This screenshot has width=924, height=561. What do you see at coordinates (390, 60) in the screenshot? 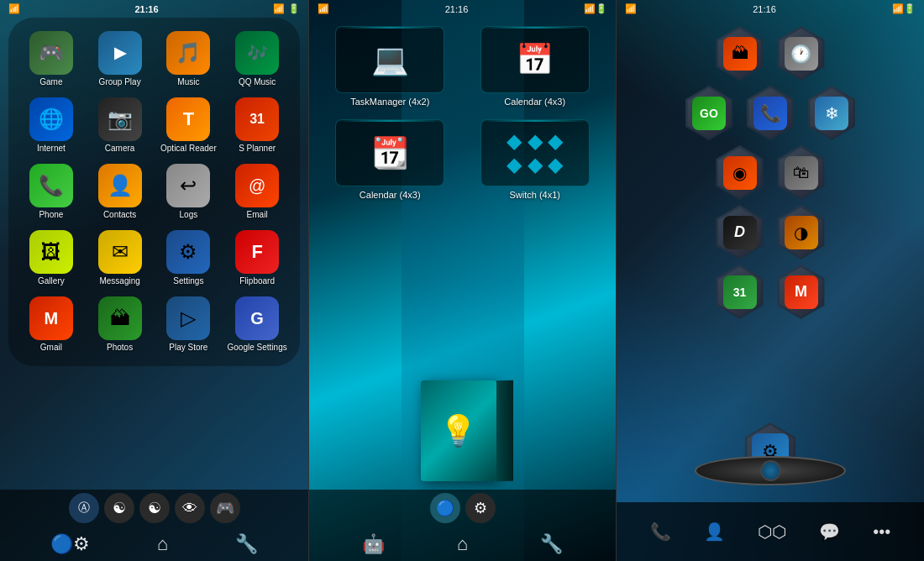
I see `taskmanager-icon: 💻` at bounding box center [390, 60].